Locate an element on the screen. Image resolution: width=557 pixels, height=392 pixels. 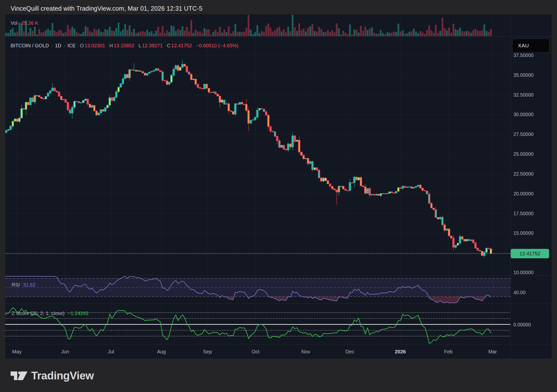
price-tick-label: 15.00000 is located at coordinates (523, 233).